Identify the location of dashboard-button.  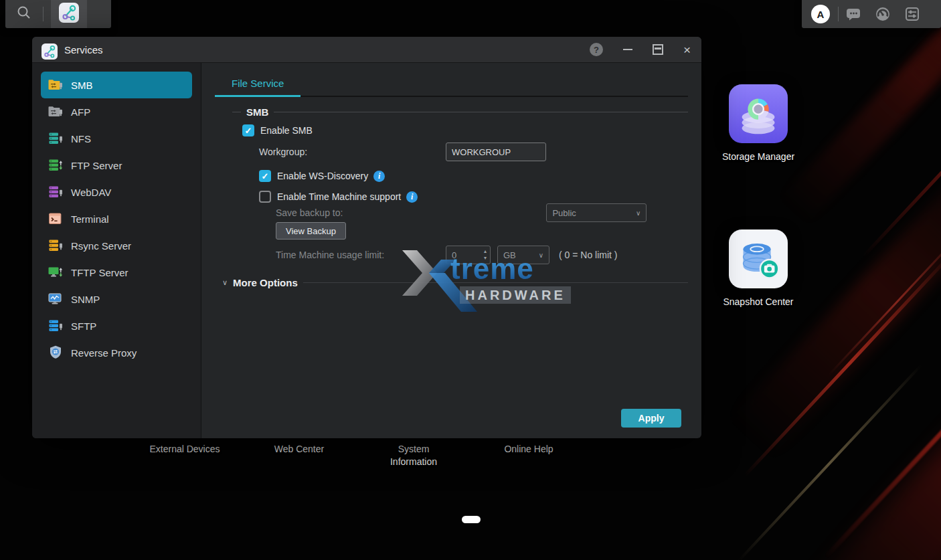
(883, 14).